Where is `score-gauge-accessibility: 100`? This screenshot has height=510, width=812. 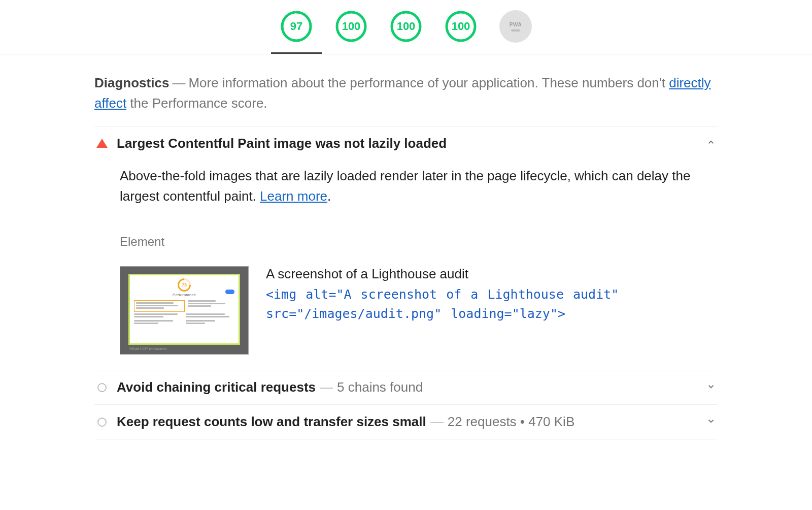 score-gauge-accessibility: 100 is located at coordinates (351, 26).